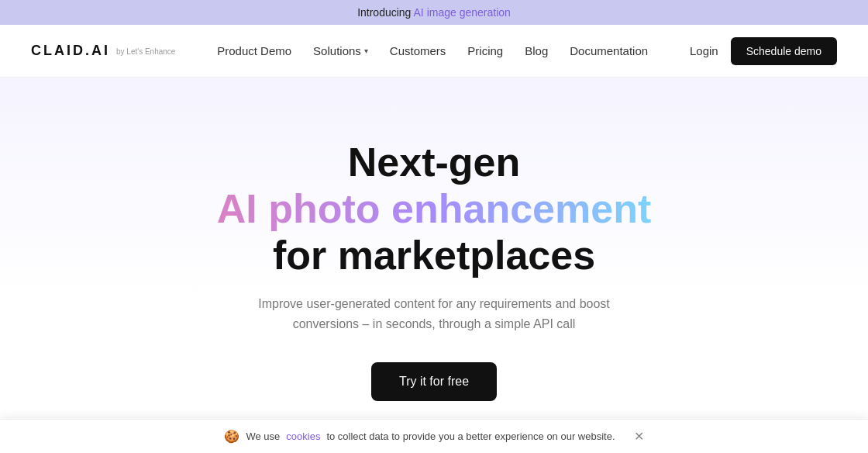 This screenshot has height=453, width=868. What do you see at coordinates (434, 209) in the screenshot?
I see `hero-line2: AI photo enhancement` at bounding box center [434, 209].